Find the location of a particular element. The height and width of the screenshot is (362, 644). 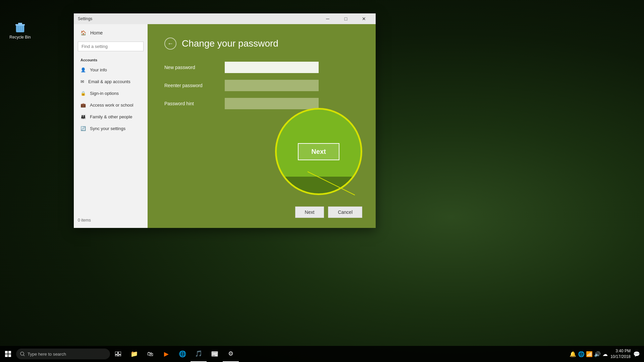

cancel-button: Cancel is located at coordinates (345, 212).